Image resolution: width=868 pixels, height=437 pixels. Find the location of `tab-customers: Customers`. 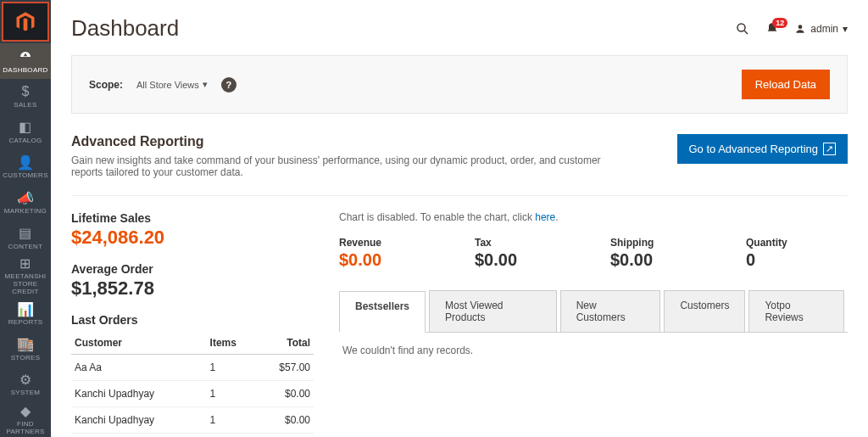

tab-customers: Customers is located at coordinates (704, 311).